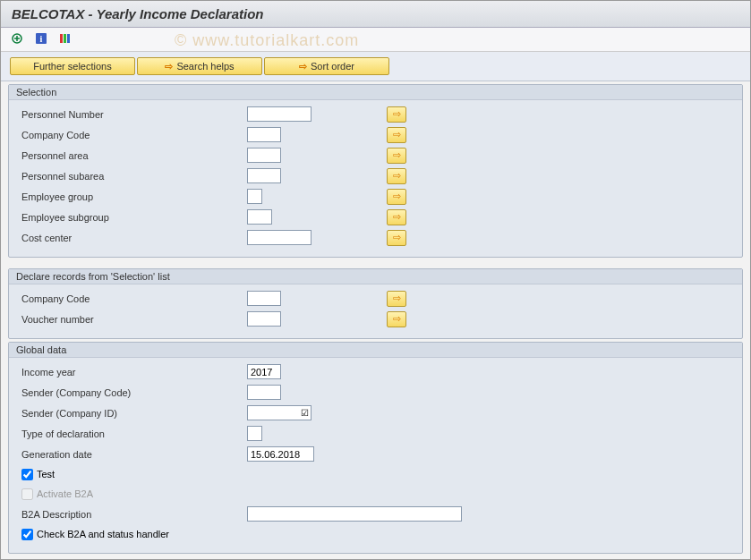 Image resolution: width=751 pixels, height=560 pixels. What do you see at coordinates (376, 14) in the screenshot?
I see `page-title: BELCOTAX - Yearly Income Declaration` at bounding box center [376, 14].